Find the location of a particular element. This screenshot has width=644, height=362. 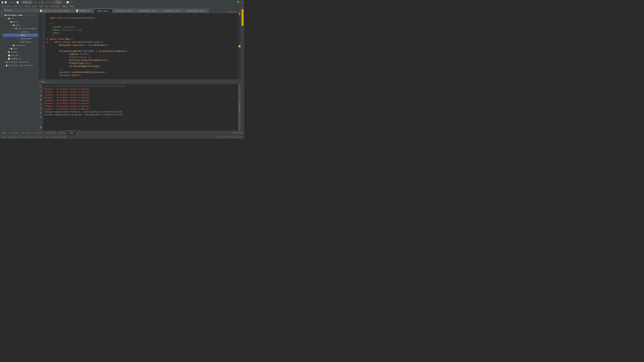

code-content: import java.util.concurrent.Executors; /… is located at coordinates (142, 46).